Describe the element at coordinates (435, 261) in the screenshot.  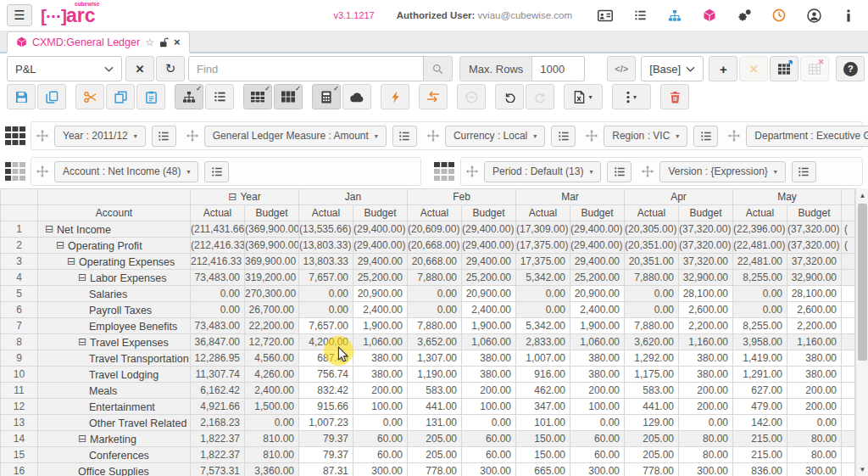
I see `value-cell: 20,668.00` at that location.